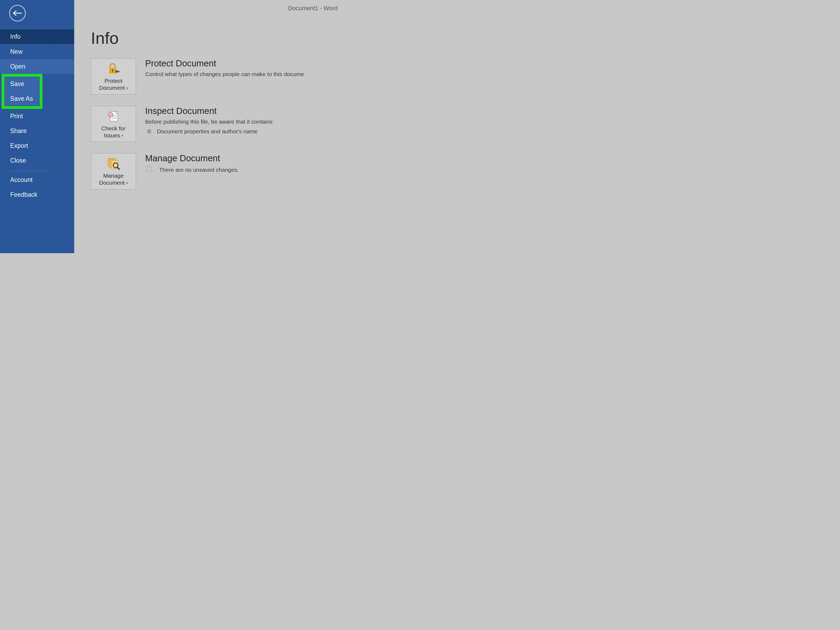  Describe the element at coordinates (214, 38) in the screenshot. I see `page-title: Info` at that location.